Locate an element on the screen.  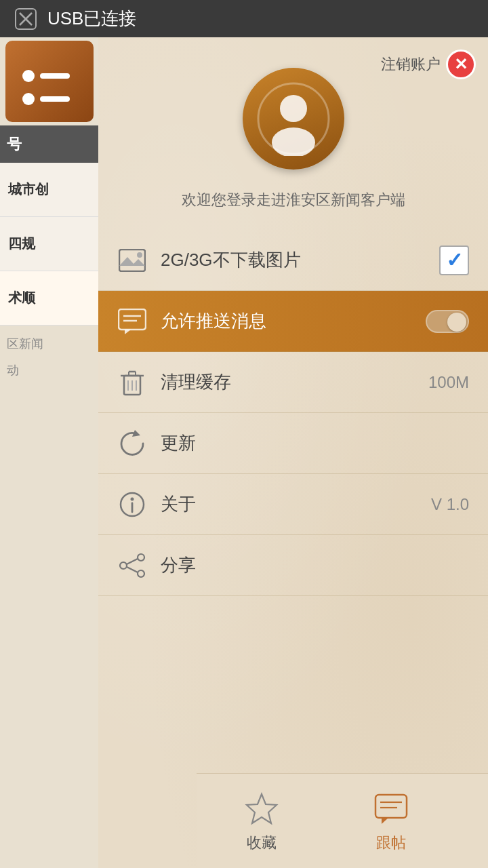
setting-push-notify: 允许推送消息 is located at coordinates (293, 321).